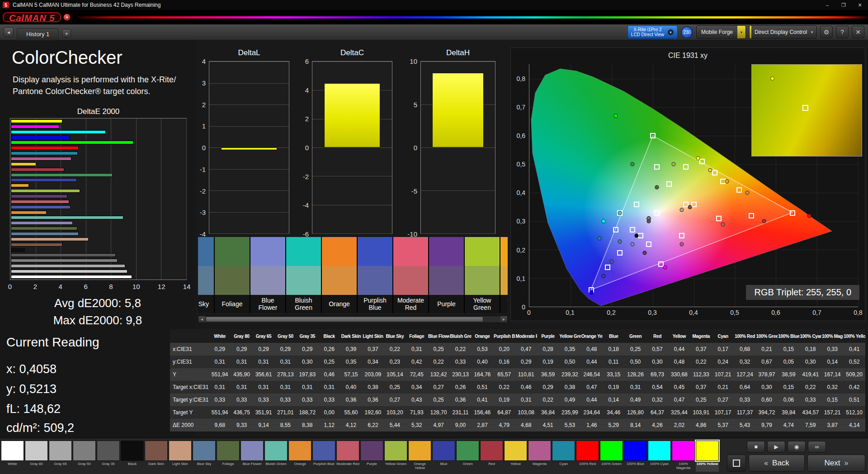  Describe the element at coordinates (756, 447) in the screenshot. I see `stop-icon: ■` at that location.